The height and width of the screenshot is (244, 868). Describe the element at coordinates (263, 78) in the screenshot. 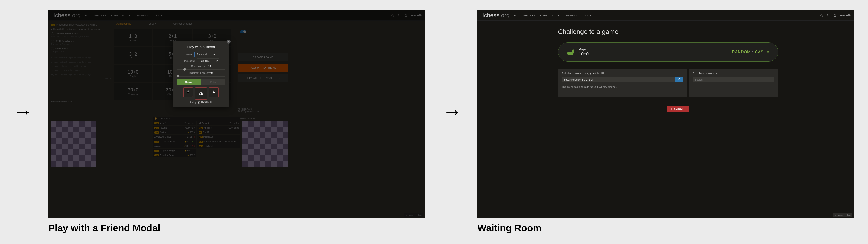

I see `play-with-computer-button: PLAY WITH THE COMPUTER` at that location.